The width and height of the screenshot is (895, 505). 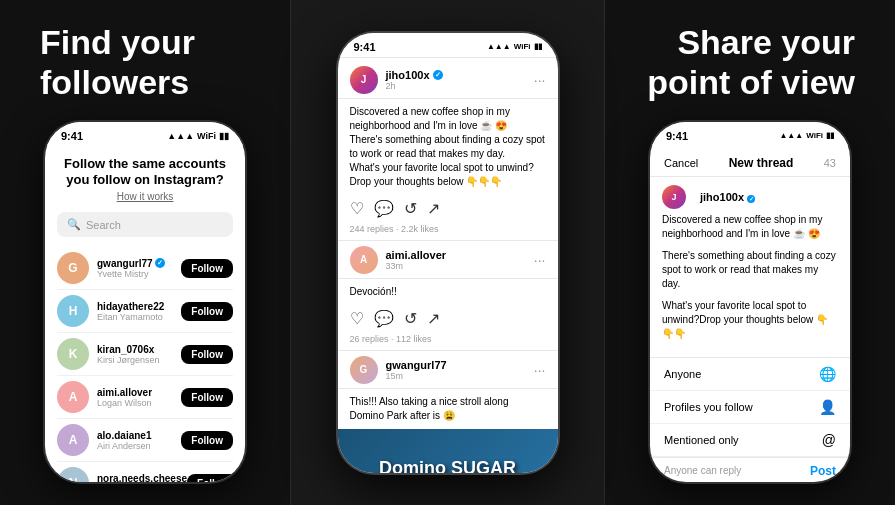 I want to click on right-status-icons: ▲▲▲ WiFi ▮▮, so click(x=806, y=136).